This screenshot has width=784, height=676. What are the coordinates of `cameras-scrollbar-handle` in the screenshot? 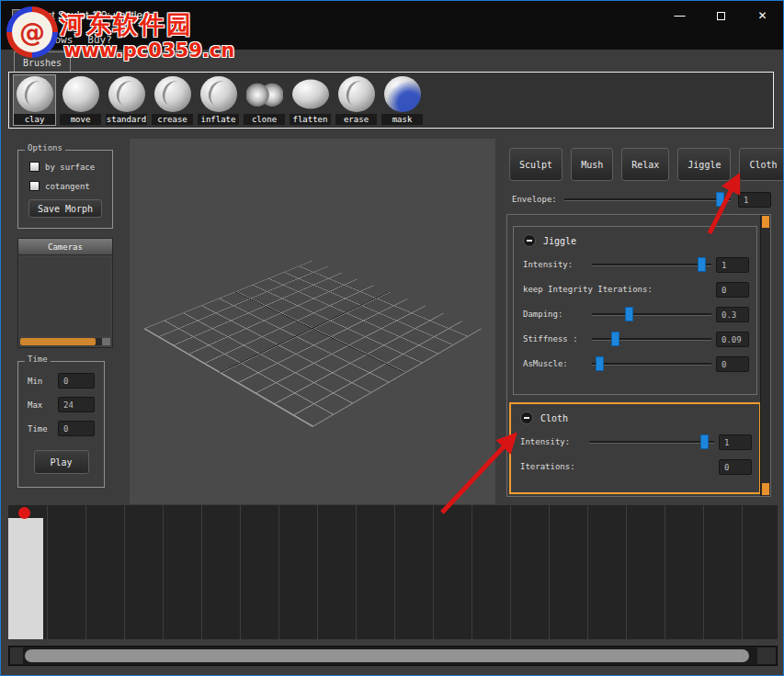 It's located at (58, 342).